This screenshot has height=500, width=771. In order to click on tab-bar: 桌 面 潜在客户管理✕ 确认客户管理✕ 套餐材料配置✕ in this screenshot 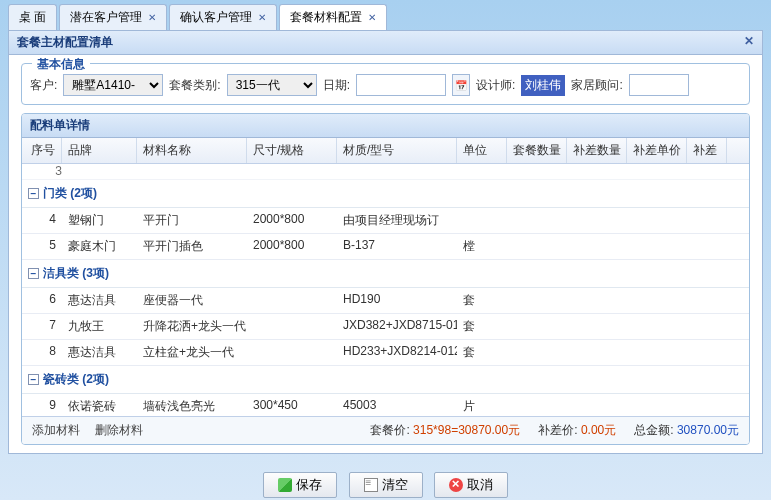, I will do `click(386, 15)`.